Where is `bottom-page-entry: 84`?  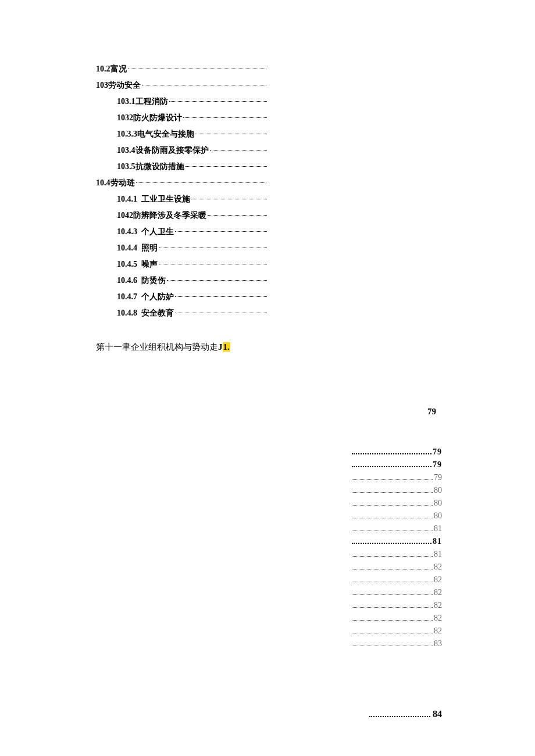
bottom-page-entry: 84 is located at coordinates (406, 714).